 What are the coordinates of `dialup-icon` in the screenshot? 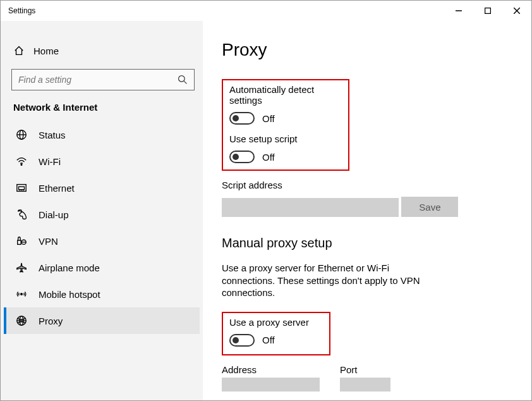 It's located at (21, 214).